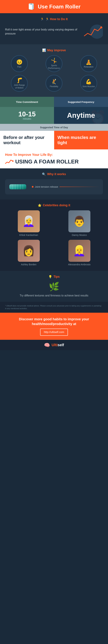 This screenshot has height=644, width=108. I want to click on circle-flexibility: 🤾 Flexibility, so click(54, 83).